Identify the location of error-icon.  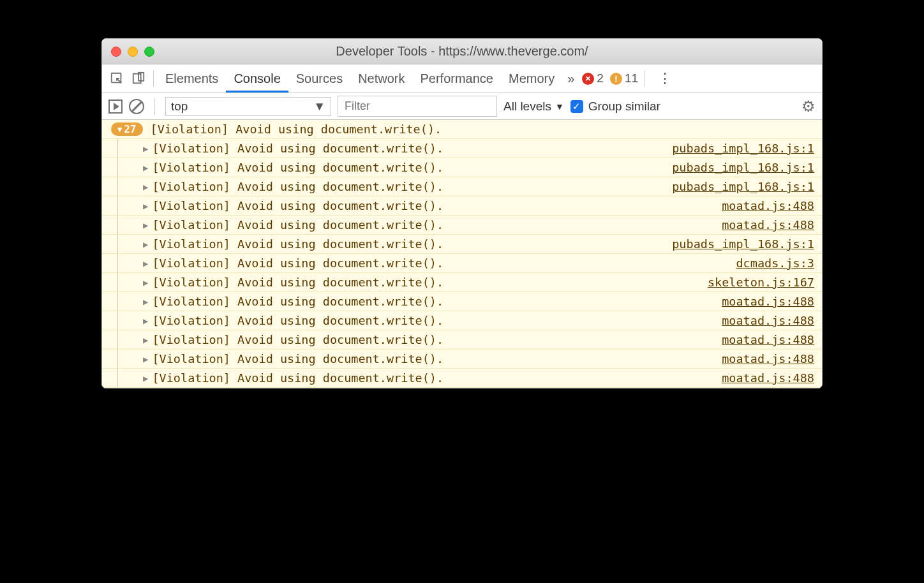
(588, 79).